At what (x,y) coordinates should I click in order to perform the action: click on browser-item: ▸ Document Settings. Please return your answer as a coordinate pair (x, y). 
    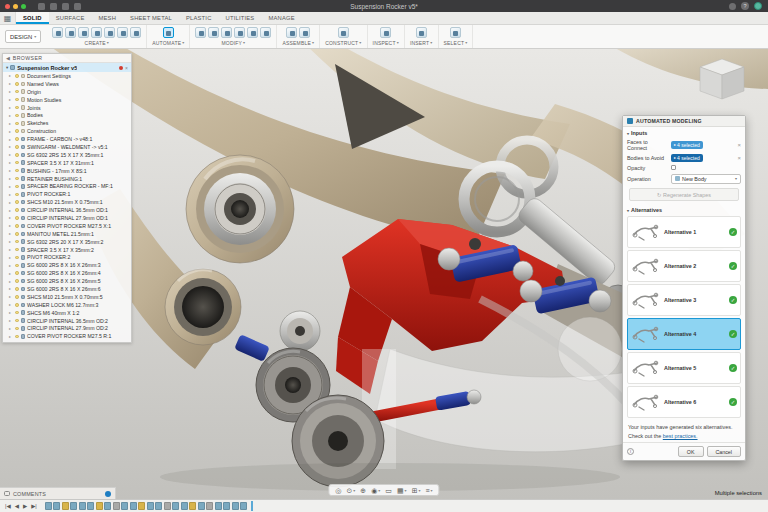
    Looking at the image, I should click on (67, 76).